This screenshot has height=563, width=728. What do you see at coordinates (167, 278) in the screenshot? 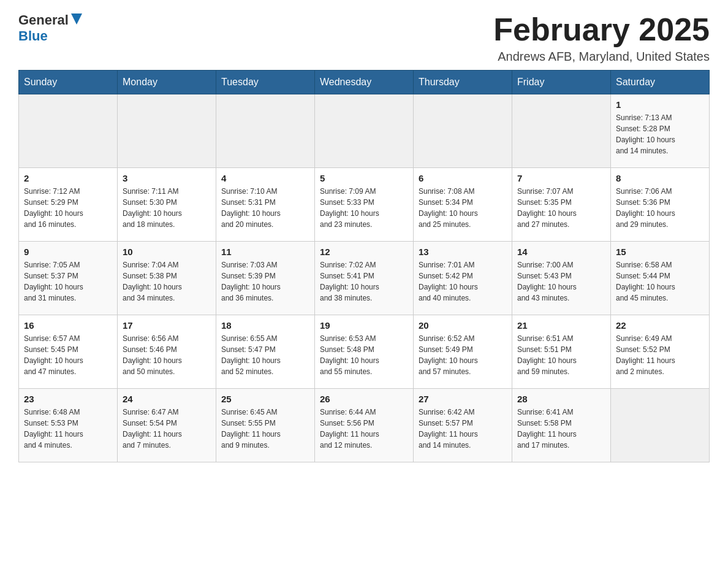
I see `calendar-day-cell: 10Sunrise: 7:04 AMSunset: 5:38 PMDayligh…` at bounding box center [167, 278].